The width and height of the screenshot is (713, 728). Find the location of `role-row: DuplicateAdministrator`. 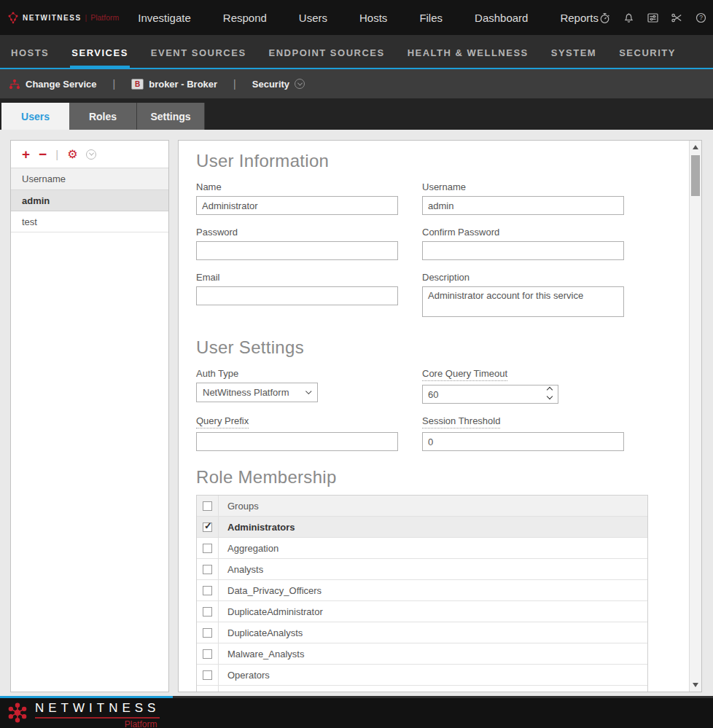

role-row: DuplicateAdministrator is located at coordinates (422, 612).